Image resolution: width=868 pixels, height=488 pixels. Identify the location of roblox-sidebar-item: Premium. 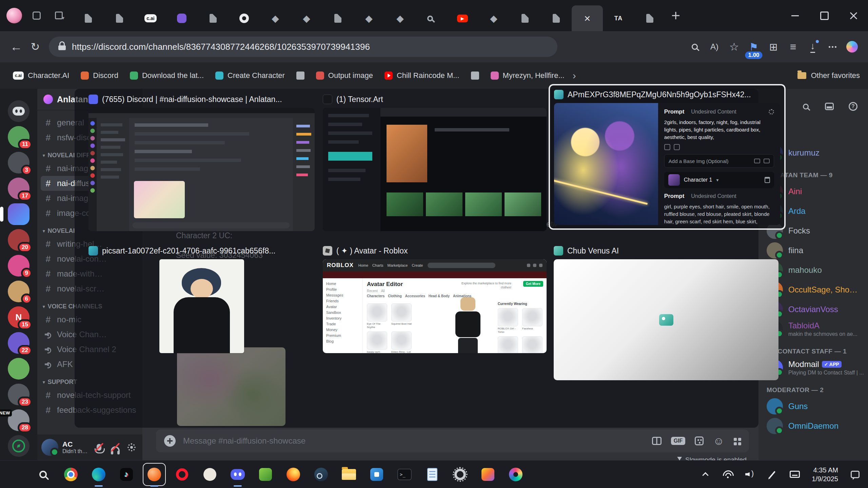
(342, 336).